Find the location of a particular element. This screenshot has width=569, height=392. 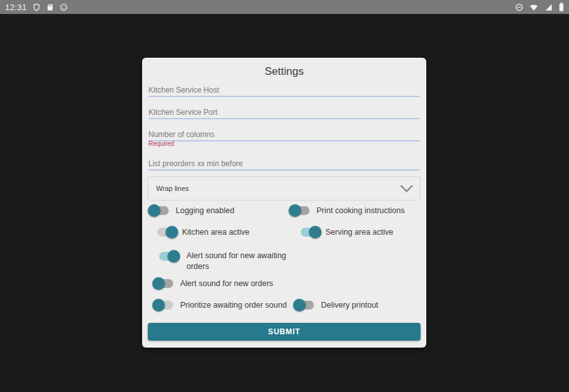

sdcard-icon is located at coordinates (50, 8).